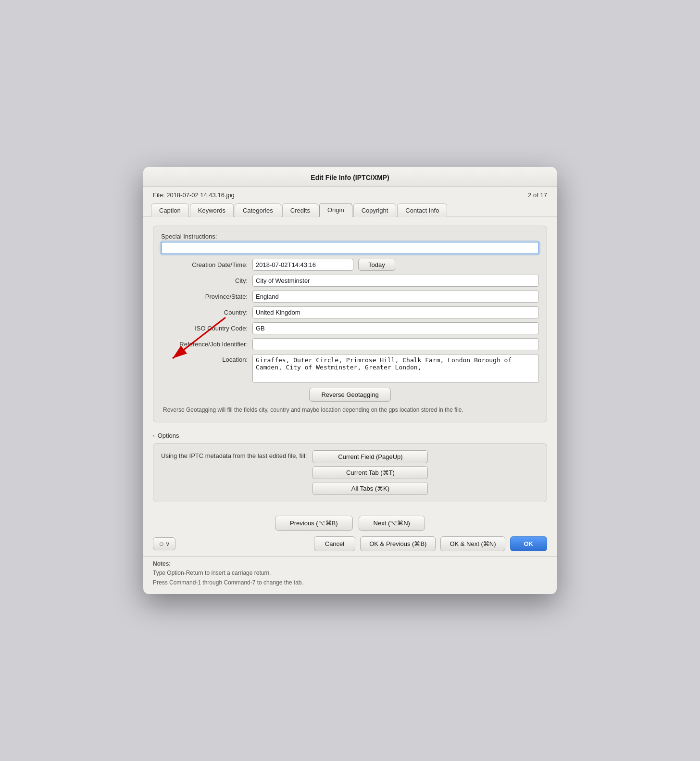 The image size is (700, 761). What do you see at coordinates (350, 243) in the screenshot?
I see `special-instructions-label: Special Instructions:` at bounding box center [350, 243].